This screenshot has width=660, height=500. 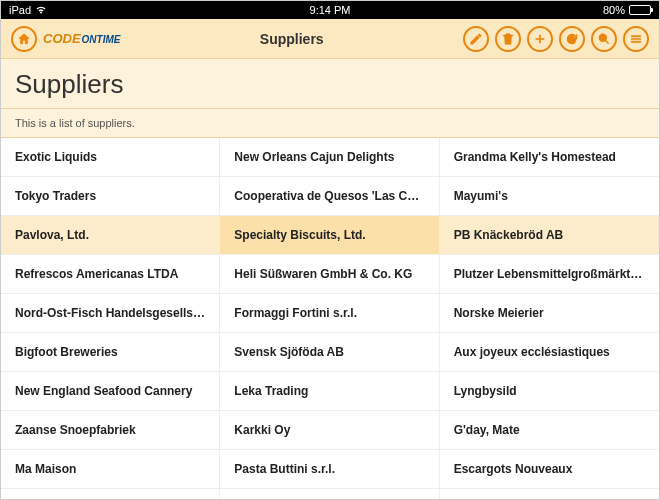 What do you see at coordinates (82, 38) in the screenshot?
I see `logo: CODE ONTIME` at bounding box center [82, 38].